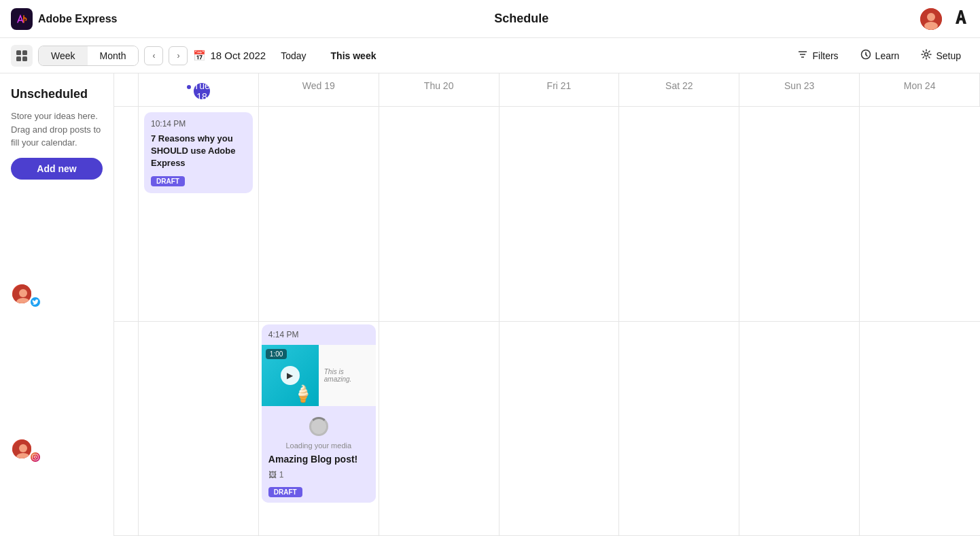 The image size is (980, 536). Describe the element at coordinates (799, 214) in the screenshot. I see `cell-sun23-row1` at that location.